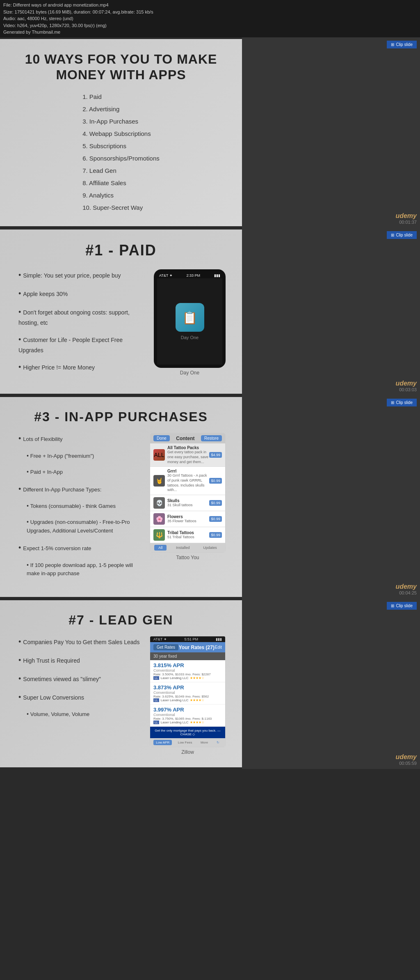  I want to click on clip-slide-btn-3: ⊞ Clip slide, so click(402, 402).